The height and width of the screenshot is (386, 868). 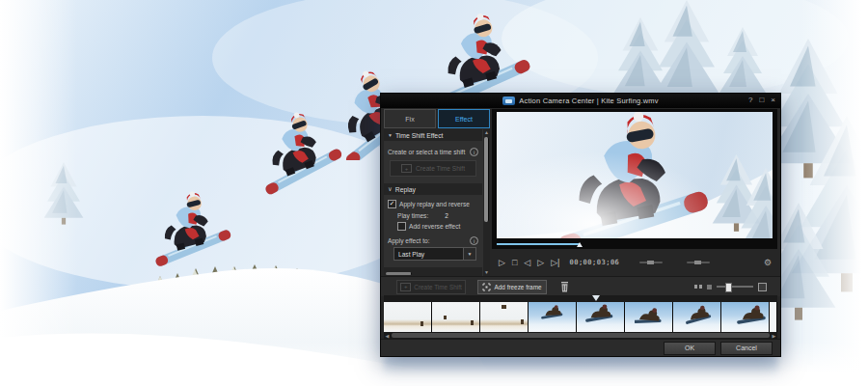 What do you see at coordinates (433, 241) in the screenshot?
I see `apply-effect-row: Apply effect to: i` at bounding box center [433, 241].